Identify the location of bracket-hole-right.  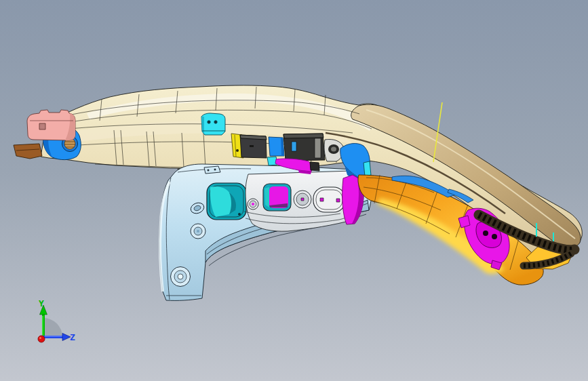
(216, 122).